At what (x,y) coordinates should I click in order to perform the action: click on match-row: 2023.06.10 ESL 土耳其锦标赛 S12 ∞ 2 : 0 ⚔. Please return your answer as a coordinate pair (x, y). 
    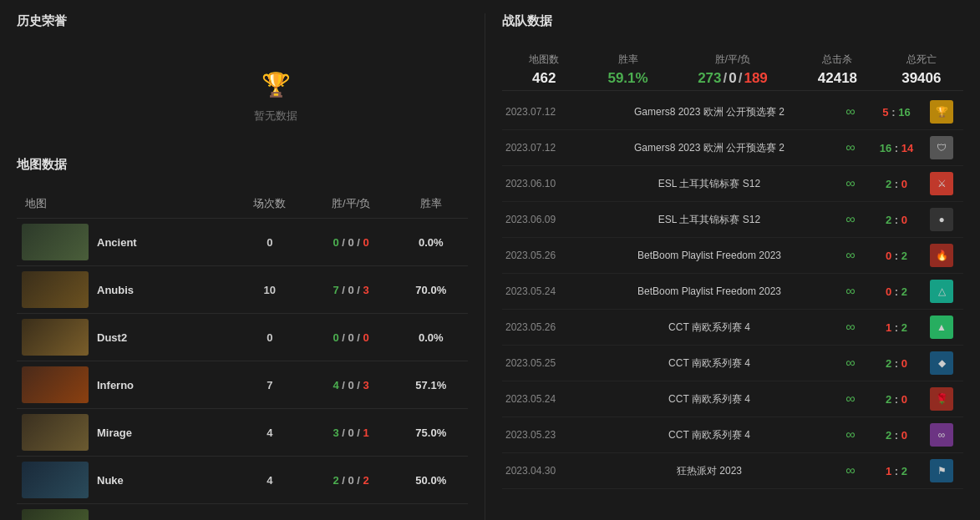
    Looking at the image, I should click on (733, 184).